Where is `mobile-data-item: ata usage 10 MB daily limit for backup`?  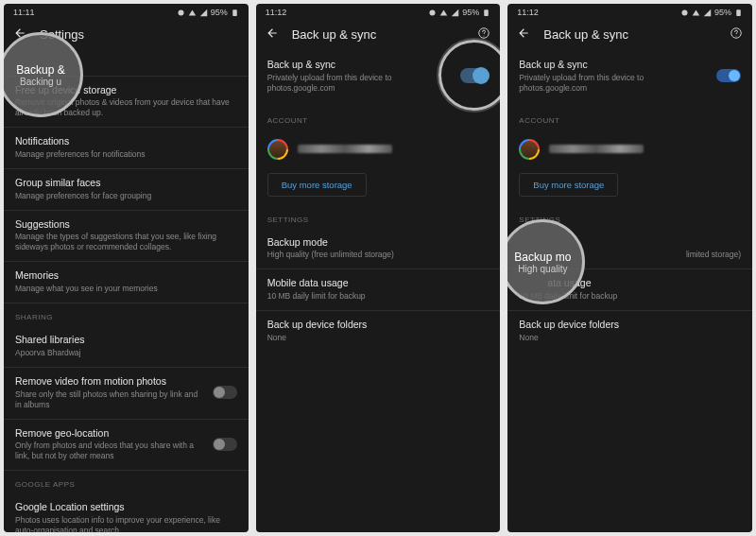
mobile-data-item: ata usage 10 MB daily limit for backup is located at coordinates (629, 290).